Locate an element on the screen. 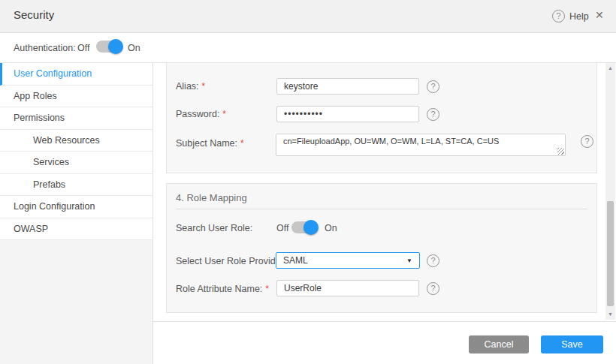  authentication-label: Authentication: is located at coordinates (45, 48).